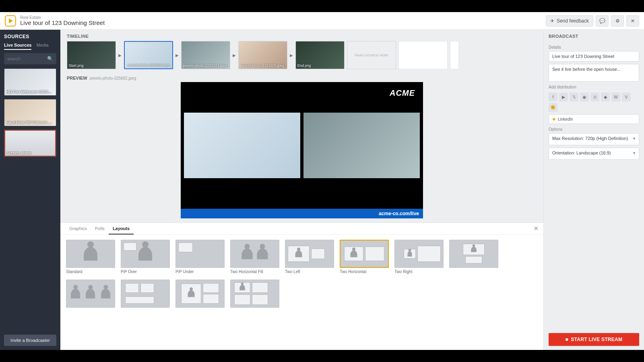 The width and height of the screenshot is (644, 362). What do you see at coordinates (100, 228) in the screenshot?
I see `tab-polls: Polls` at bounding box center [100, 228].